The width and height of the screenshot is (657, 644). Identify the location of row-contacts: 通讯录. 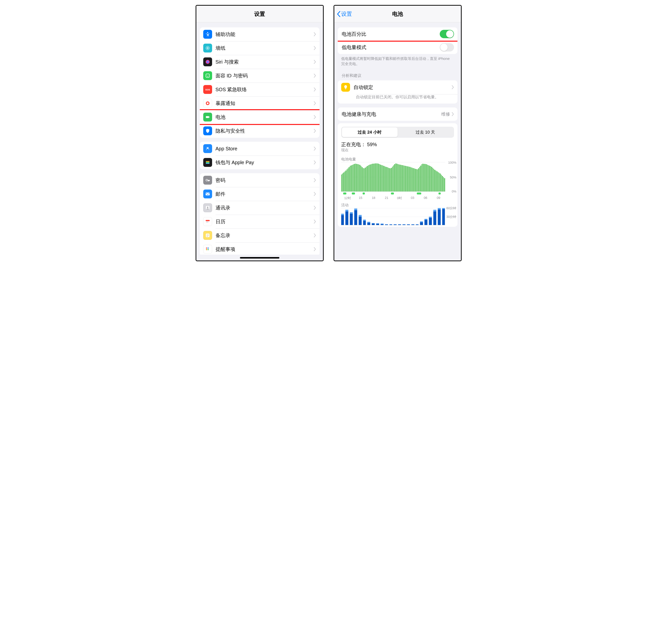
(260, 208).